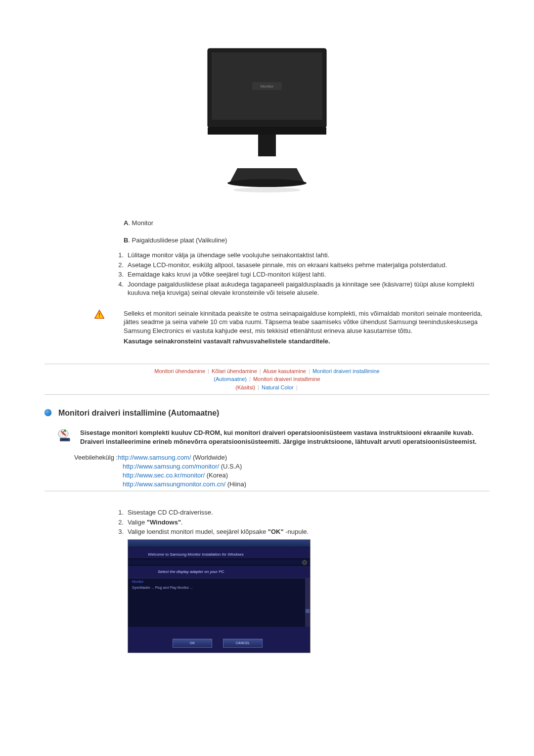  I want to click on instr-num: 3., so click(119, 275).